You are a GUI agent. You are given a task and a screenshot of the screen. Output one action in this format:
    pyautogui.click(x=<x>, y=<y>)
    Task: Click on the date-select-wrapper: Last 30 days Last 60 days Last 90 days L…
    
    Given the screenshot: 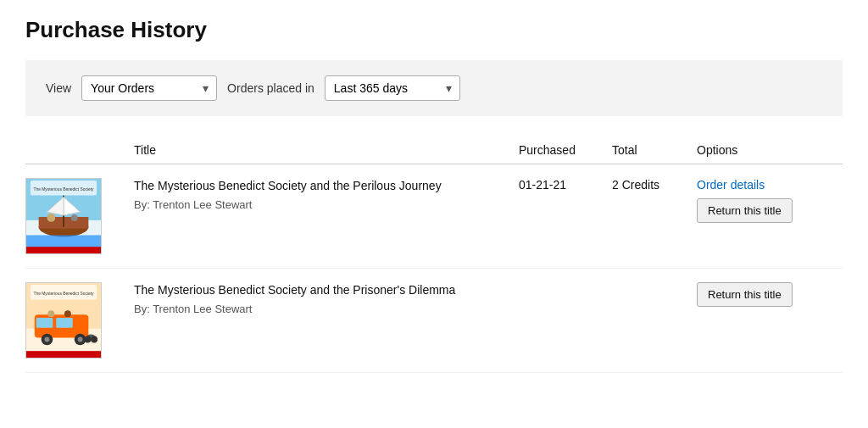 What is the action you would take?
    pyautogui.click(x=392, y=88)
    